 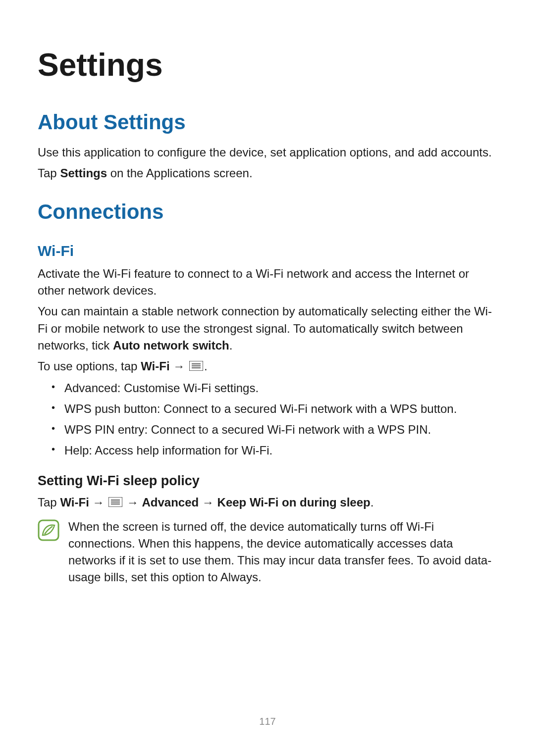 I want to click on text: : Access help information for Wi-Fi., so click(x=180, y=451).